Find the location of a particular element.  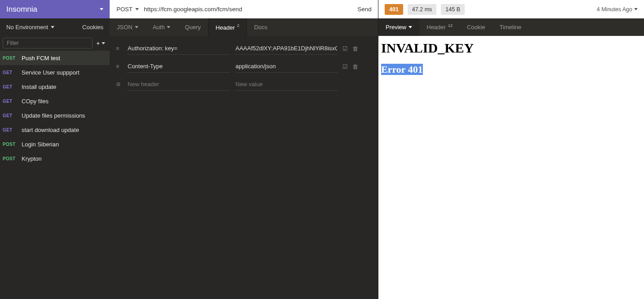

response-status-bar: 401 47.2 ms 145 B 4 Minutes Ago is located at coordinates (511, 9).